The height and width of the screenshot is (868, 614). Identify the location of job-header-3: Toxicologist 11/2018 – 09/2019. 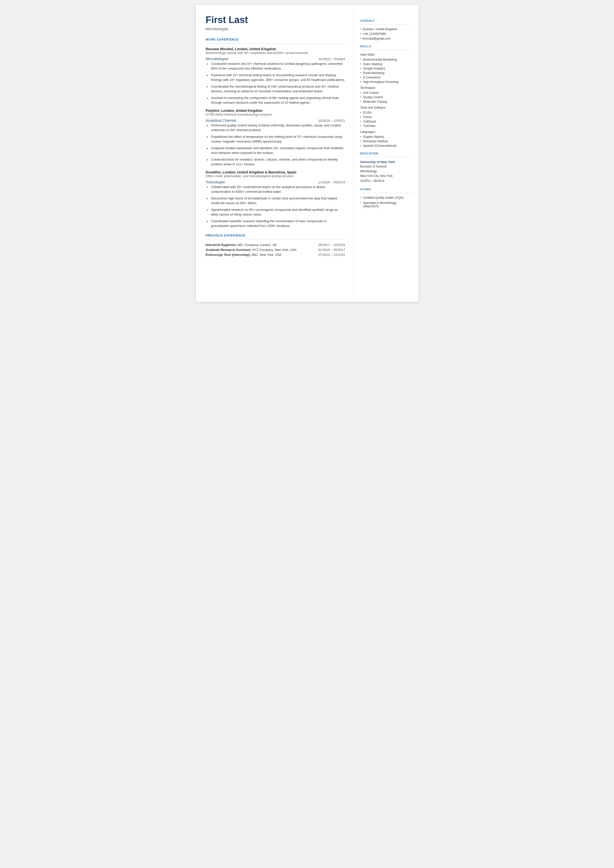
(275, 182).